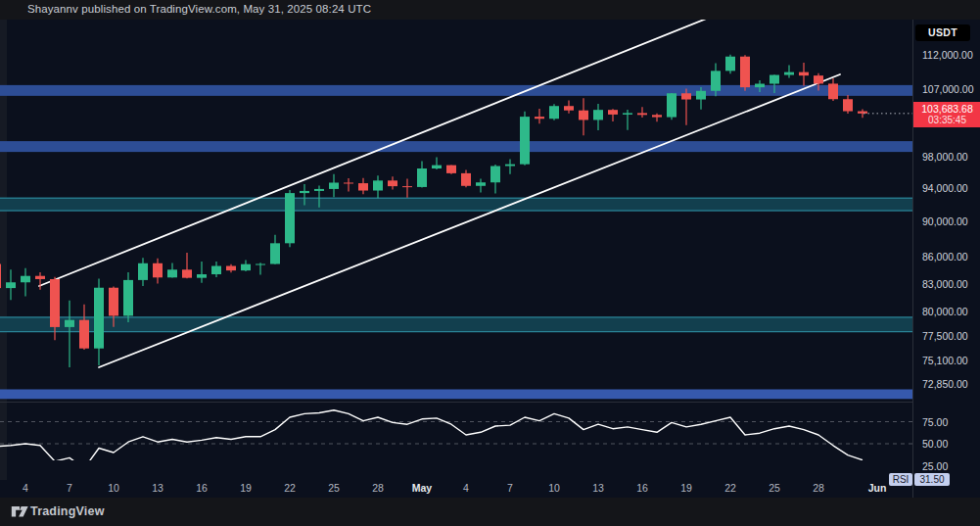  What do you see at coordinates (901, 480) in the screenshot?
I see `rsi-label: RSI` at bounding box center [901, 480].